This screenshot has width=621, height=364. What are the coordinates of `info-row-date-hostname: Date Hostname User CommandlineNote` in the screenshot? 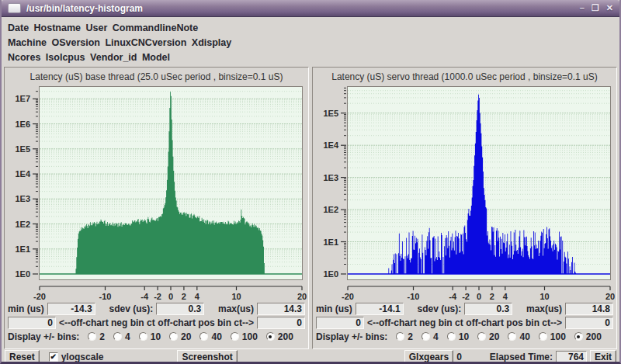 It's located at (310, 28).